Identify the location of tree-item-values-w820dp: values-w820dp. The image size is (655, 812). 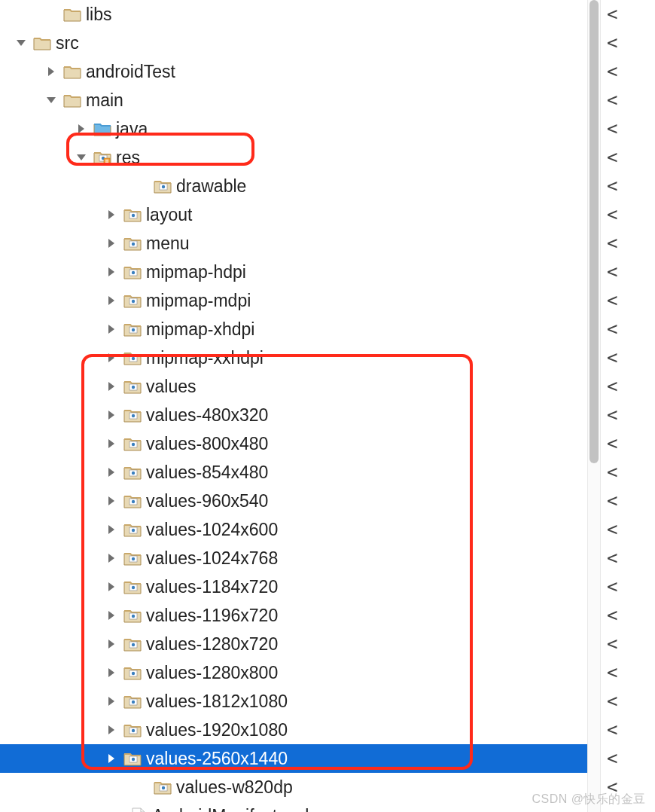
(294, 787).